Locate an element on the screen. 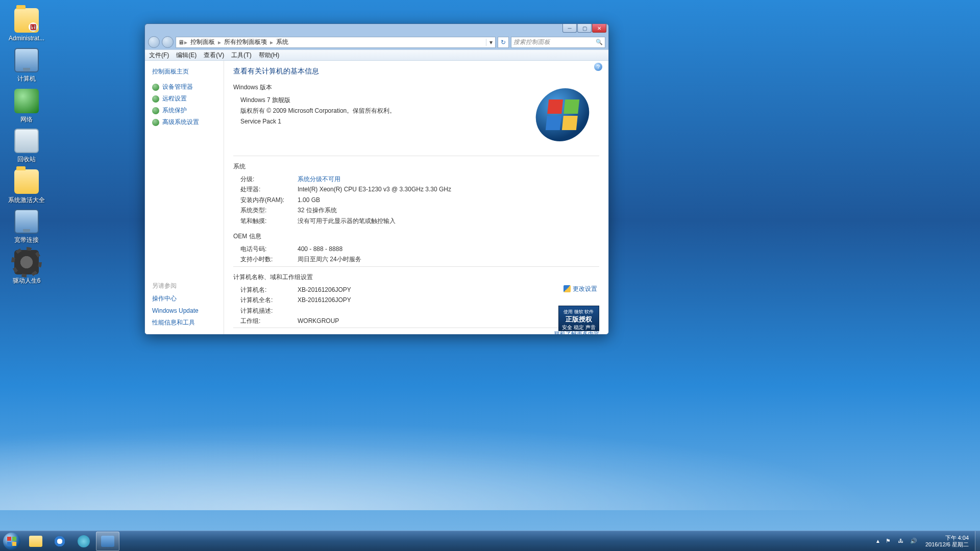 The width and height of the screenshot is (980, 551). nav-forward-button is located at coordinates (167, 42).